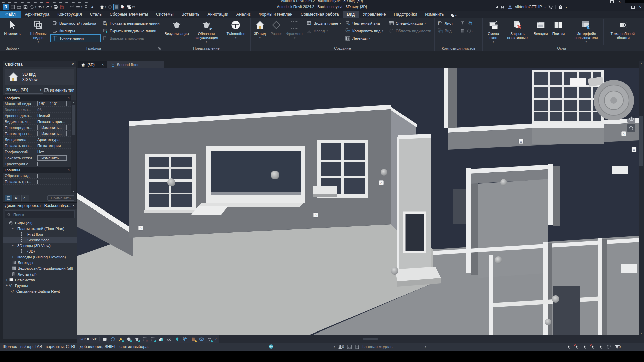  What do you see at coordinates (641, 63) in the screenshot?
I see `scroll-up-icon: ▴` at bounding box center [641, 63].